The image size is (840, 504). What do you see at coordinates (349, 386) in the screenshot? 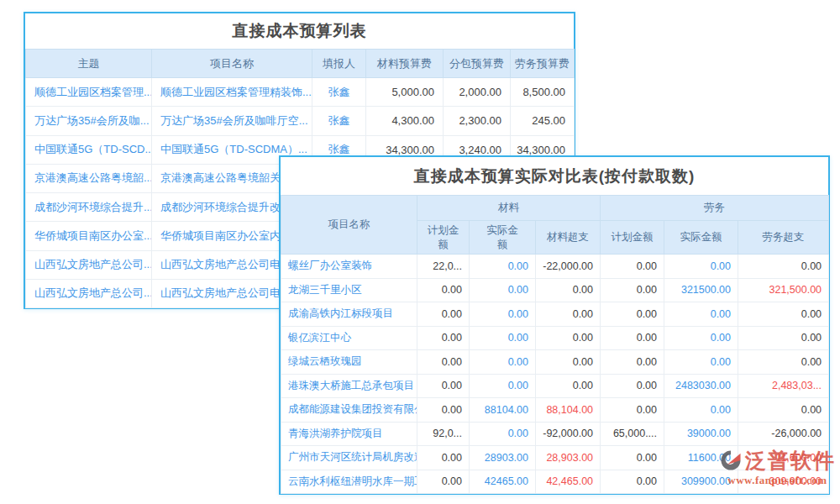
I see `project-link: 港珠澳大桥施工总承包项目` at bounding box center [349, 386].